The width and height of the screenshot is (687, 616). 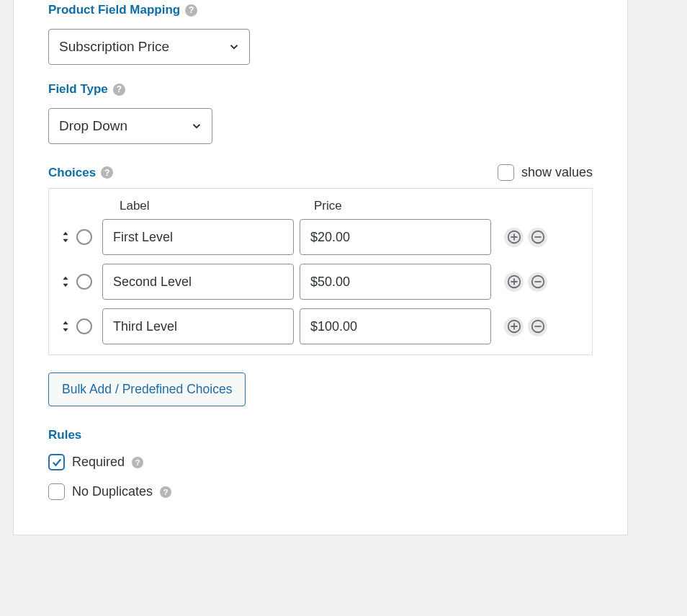 I want to click on product-field-mapping-label: Product Field Mapping ?, so click(x=320, y=10).